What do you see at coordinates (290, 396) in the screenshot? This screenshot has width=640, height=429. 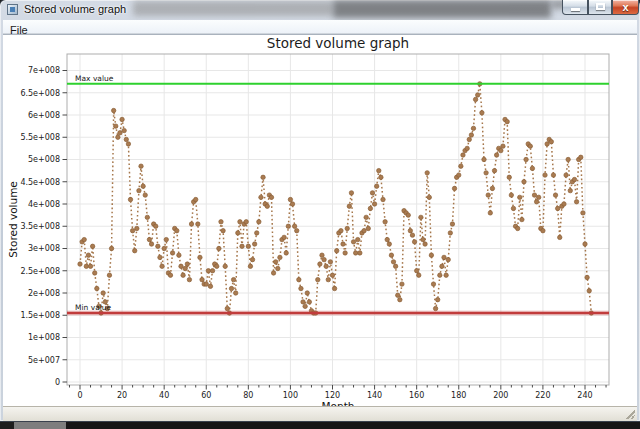 I see `svg-text: 100` at bounding box center [290, 396].